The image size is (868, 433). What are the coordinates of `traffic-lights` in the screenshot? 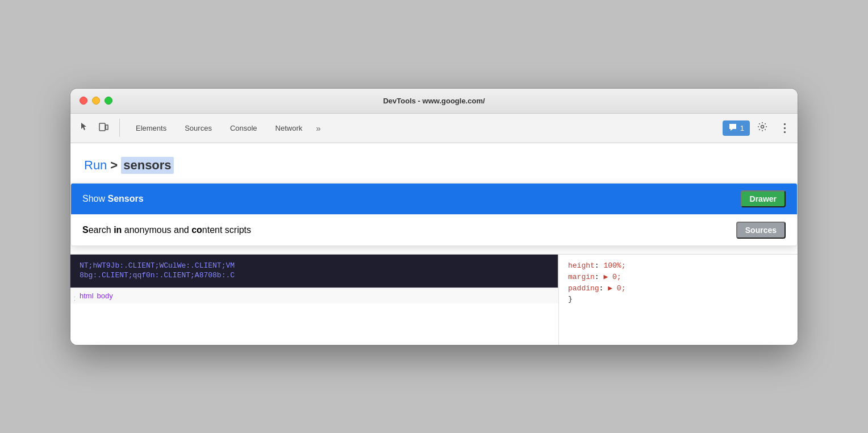 It's located at (96, 101).